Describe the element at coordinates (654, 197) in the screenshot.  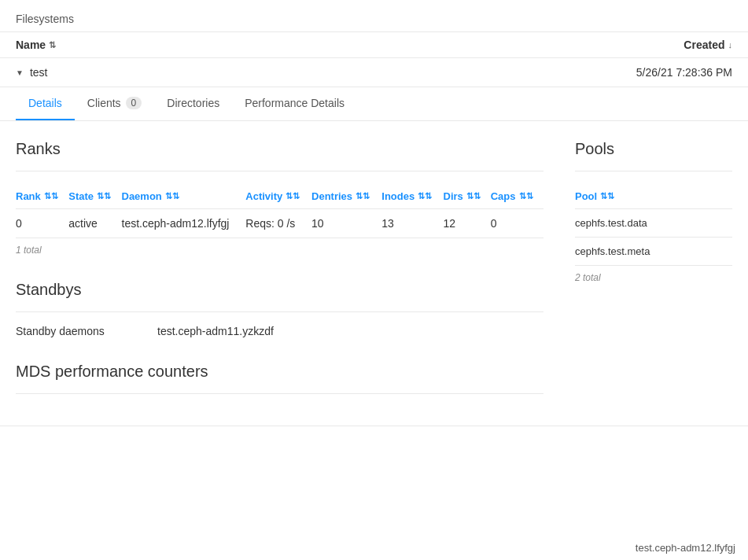
I see `col-pool: Pool ⇅` at that location.